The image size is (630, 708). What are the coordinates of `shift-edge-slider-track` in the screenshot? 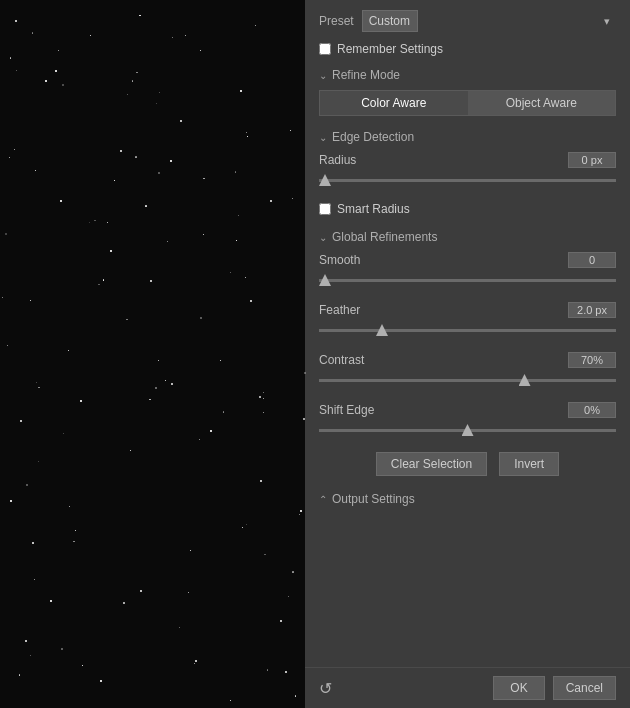 It's located at (468, 430).